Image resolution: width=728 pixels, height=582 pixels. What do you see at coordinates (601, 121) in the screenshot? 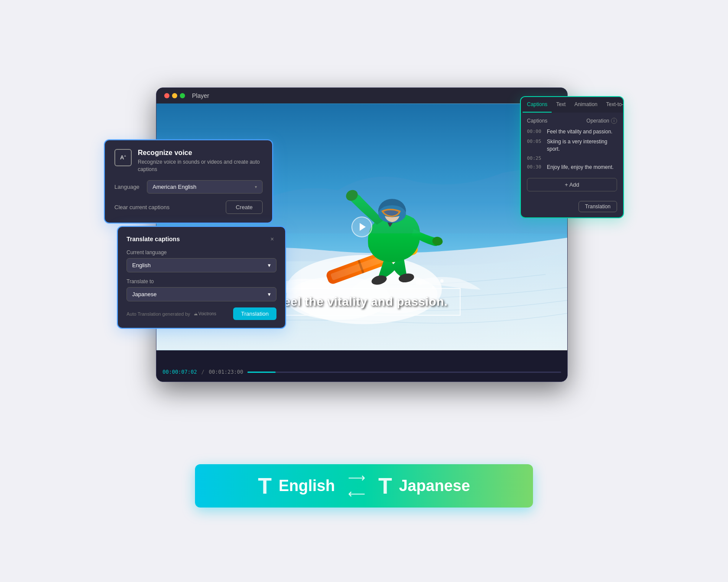
I see `operation-col-label: Operation i` at bounding box center [601, 121].